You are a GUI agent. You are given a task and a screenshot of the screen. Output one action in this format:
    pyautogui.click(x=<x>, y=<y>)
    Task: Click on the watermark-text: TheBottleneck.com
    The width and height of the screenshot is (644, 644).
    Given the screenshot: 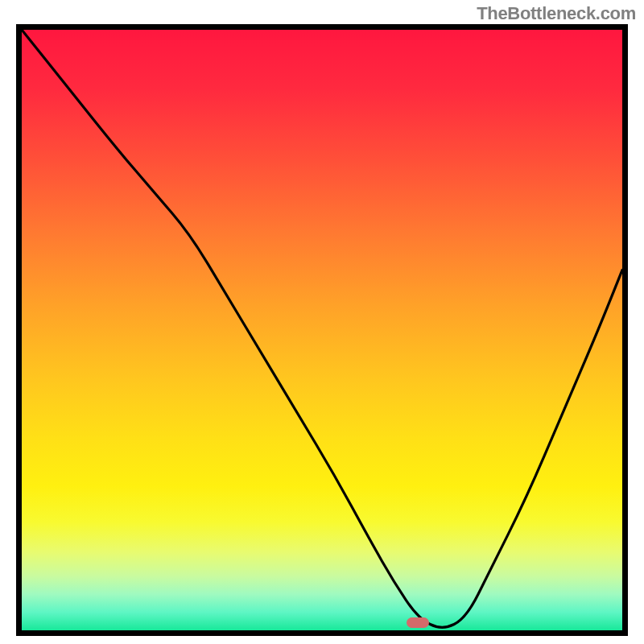 What is the action you would take?
    pyautogui.click(x=556, y=14)
    